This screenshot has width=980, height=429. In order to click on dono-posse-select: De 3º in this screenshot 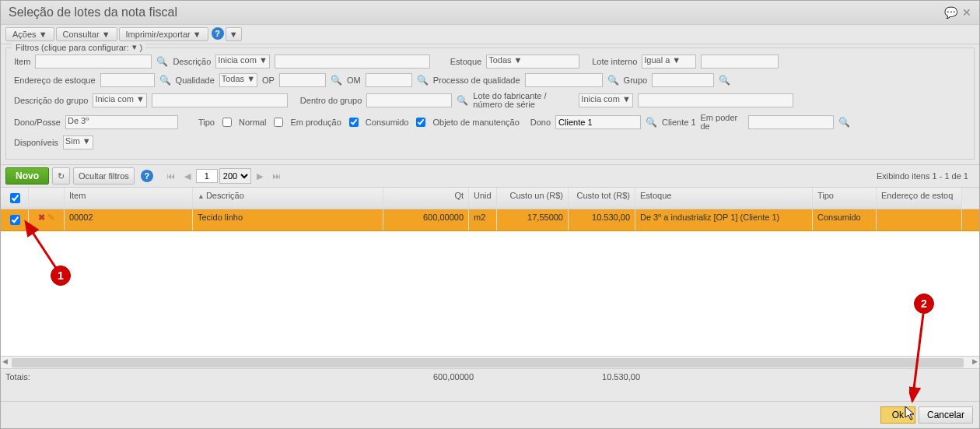, I will do `click(121, 122)`.